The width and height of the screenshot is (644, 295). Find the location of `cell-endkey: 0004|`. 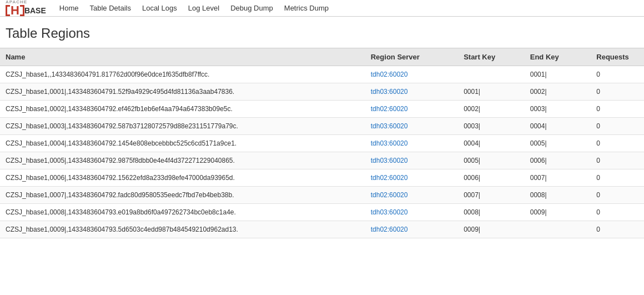

cell-endkey: 0004| is located at coordinates (558, 127).